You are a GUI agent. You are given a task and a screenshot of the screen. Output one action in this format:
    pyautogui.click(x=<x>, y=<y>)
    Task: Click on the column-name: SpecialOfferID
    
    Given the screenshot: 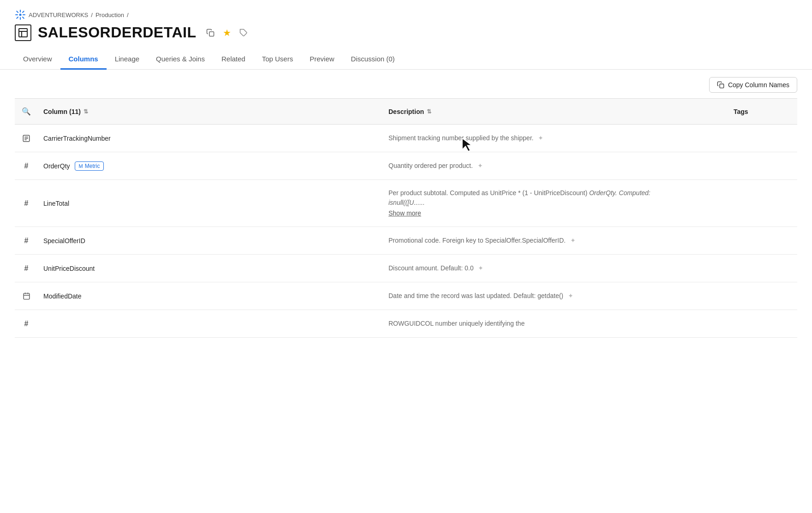 What is the action you would take?
    pyautogui.click(x=210, y=241)
    